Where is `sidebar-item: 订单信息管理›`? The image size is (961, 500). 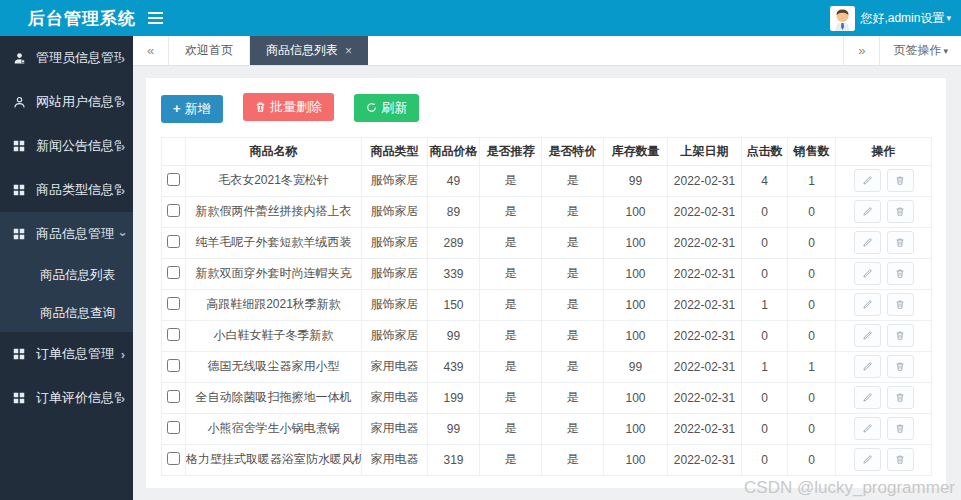
sidebar-item: 订单信息管理› is located at coordinates (66, 354).